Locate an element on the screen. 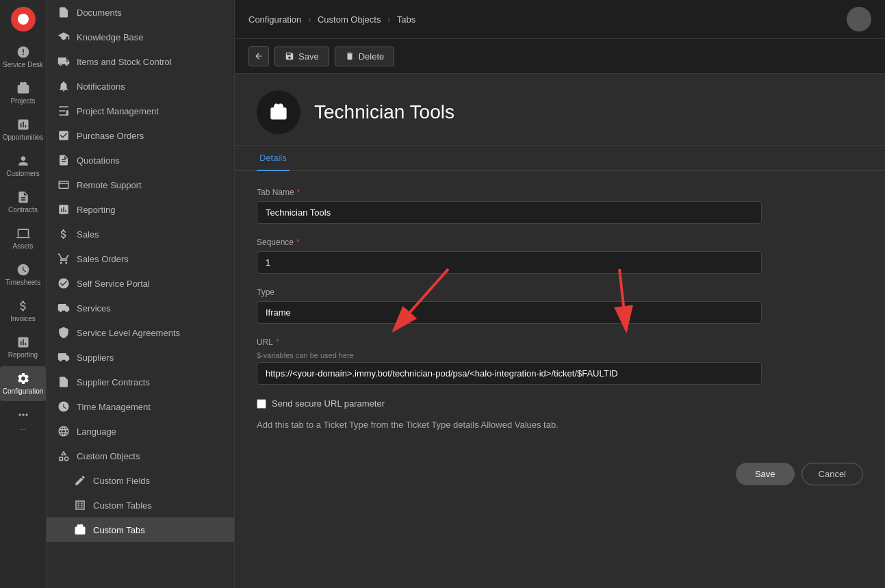 Image resolution: width=885 pixels, height=588 pixels. sidebar-icon-label: Timesheets is located at coordinates (23, 283).